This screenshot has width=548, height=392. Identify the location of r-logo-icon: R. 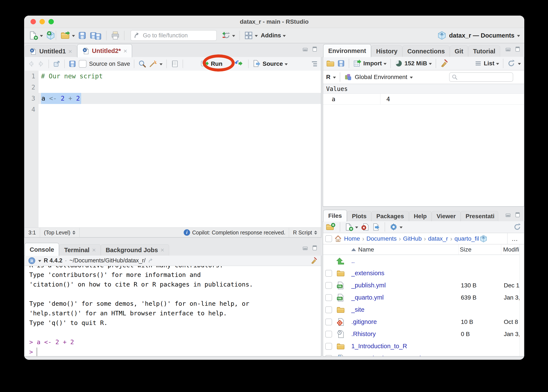
(32, 261).